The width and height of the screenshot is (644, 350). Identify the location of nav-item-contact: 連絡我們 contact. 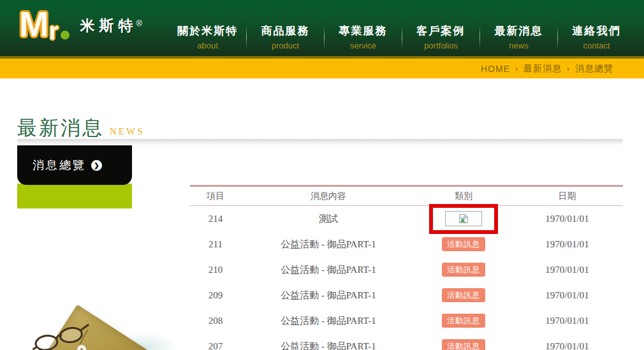
(597, 37).